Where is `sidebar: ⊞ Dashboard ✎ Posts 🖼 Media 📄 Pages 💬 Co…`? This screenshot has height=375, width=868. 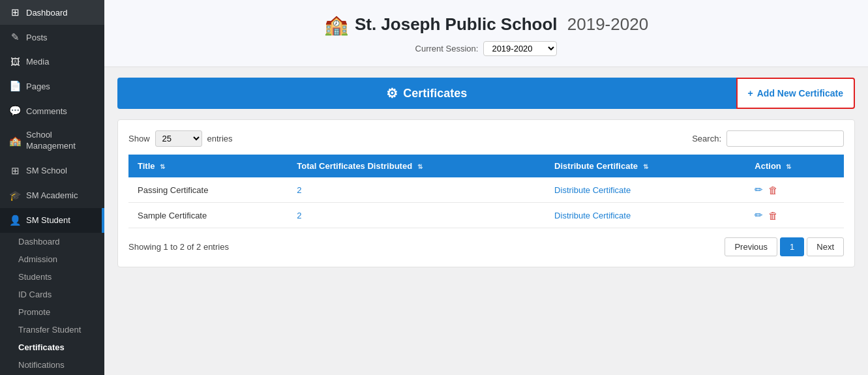 sidebar: ⊞ Dashboard ✎ Posts 🖼 Media 📄 Pages 💬 Co… is located at coordinates (52, 188).